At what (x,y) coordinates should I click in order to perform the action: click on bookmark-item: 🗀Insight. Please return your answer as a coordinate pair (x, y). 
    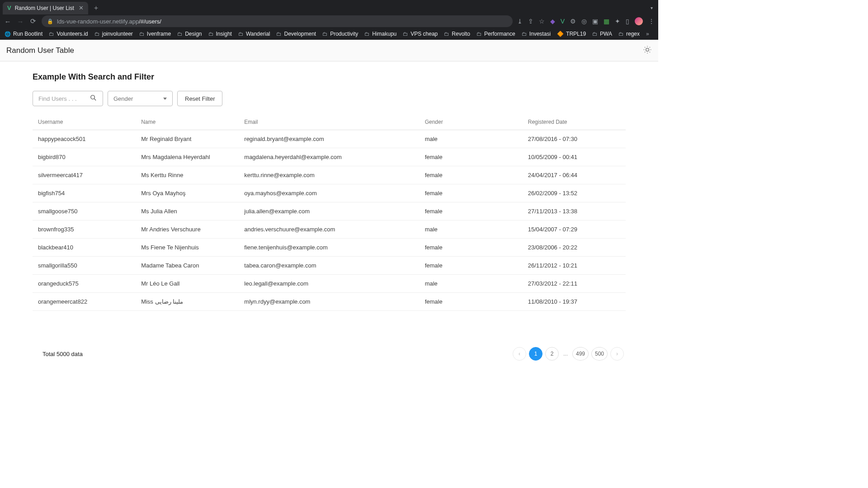
    Looking at the image, I should click on (220, 34).